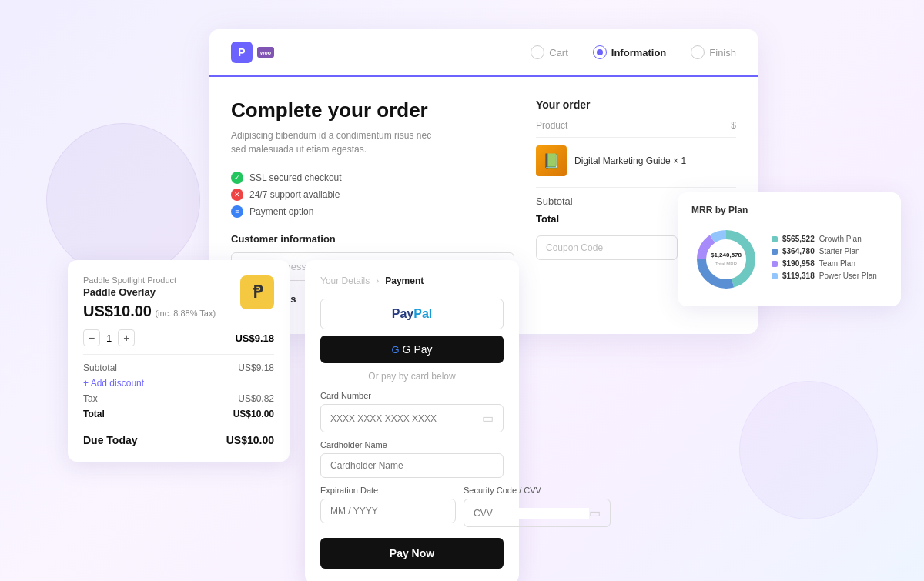  What do you see at coordinates (294, 195) in the screenshot?
I see `trust-support-label: 24/7 support available` at bounding box center [294, 195].